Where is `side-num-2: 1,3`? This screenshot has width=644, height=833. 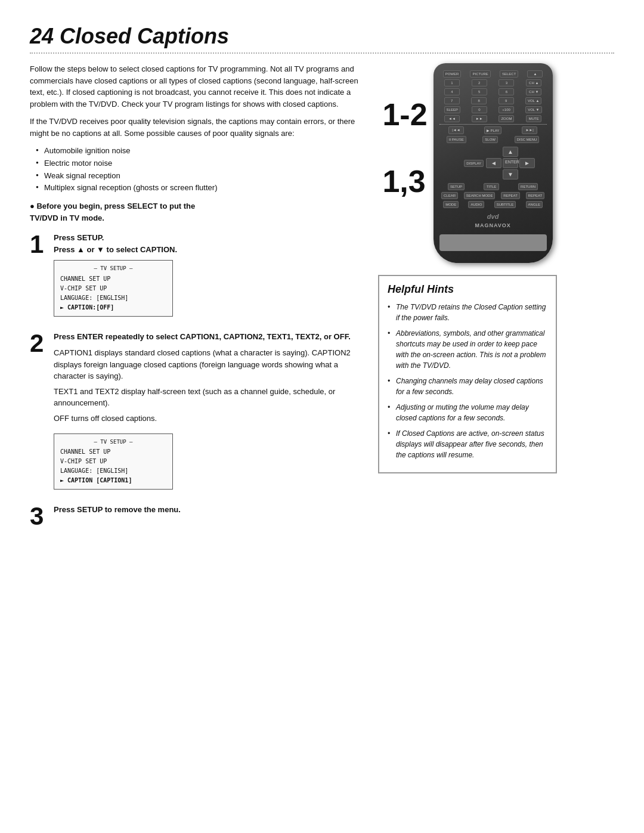 side-num-2: 1,3 is located at coordinates (404, 181).